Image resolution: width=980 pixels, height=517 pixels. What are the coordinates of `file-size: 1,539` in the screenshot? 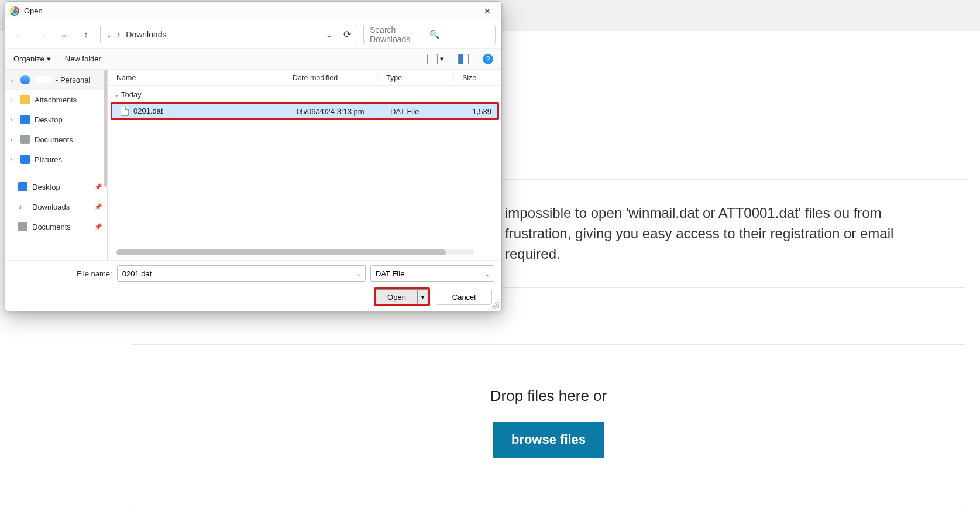 It's located at (477, 111).